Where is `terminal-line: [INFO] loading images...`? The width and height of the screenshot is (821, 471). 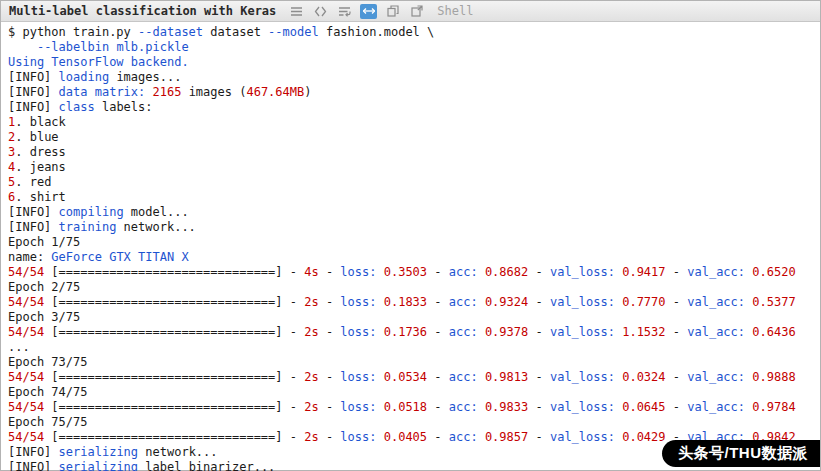
terminal-line: [INFO] loading images... is located at coordinates (410, 78).